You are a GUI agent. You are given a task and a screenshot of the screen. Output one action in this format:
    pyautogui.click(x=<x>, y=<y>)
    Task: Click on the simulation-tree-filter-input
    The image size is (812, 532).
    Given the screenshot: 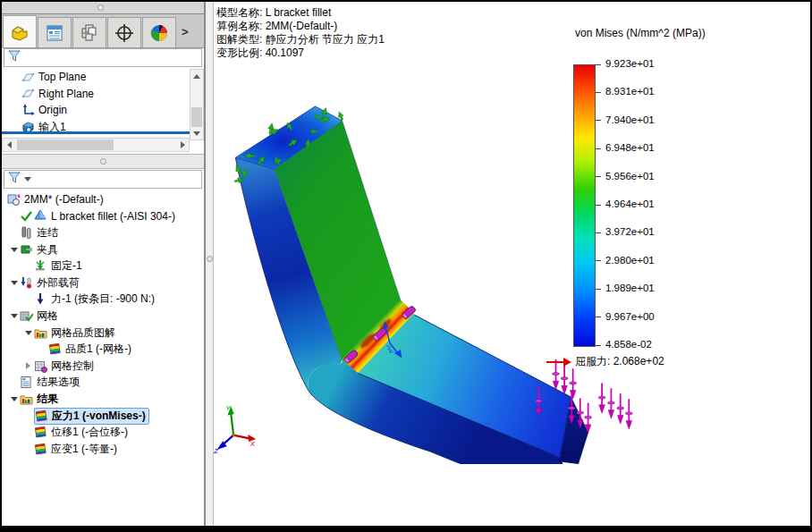 What is the action you would take?
    pyautogui.click(x=103, y=179)
    